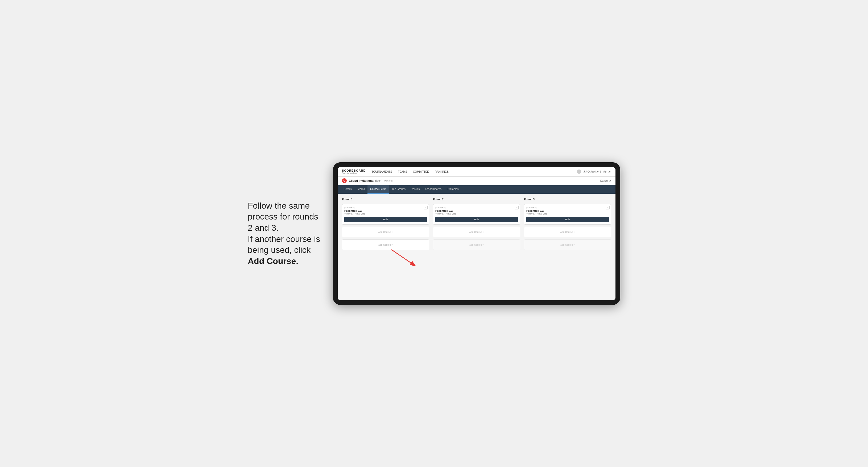  Describe the element at coordinates (378, 189) in the screenshot. I see `tab-course-setup: Course Setup` at that location.